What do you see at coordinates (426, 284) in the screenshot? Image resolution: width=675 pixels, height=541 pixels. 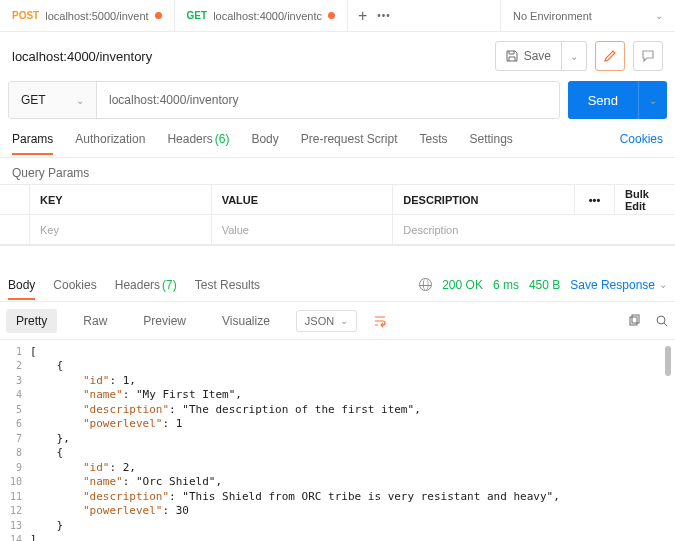 I see `network-icon` at bounding box center [426, 284].